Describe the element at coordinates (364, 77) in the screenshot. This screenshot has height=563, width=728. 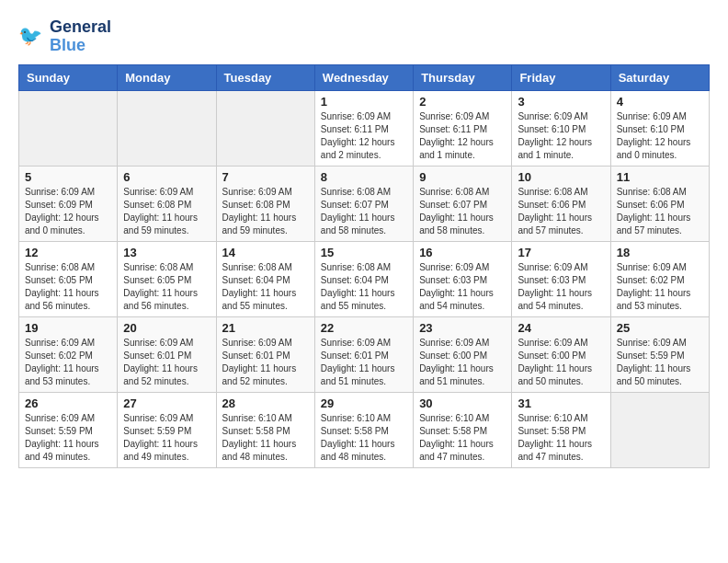
I see `weekday-header-wednesday: Wednesday` at that location.